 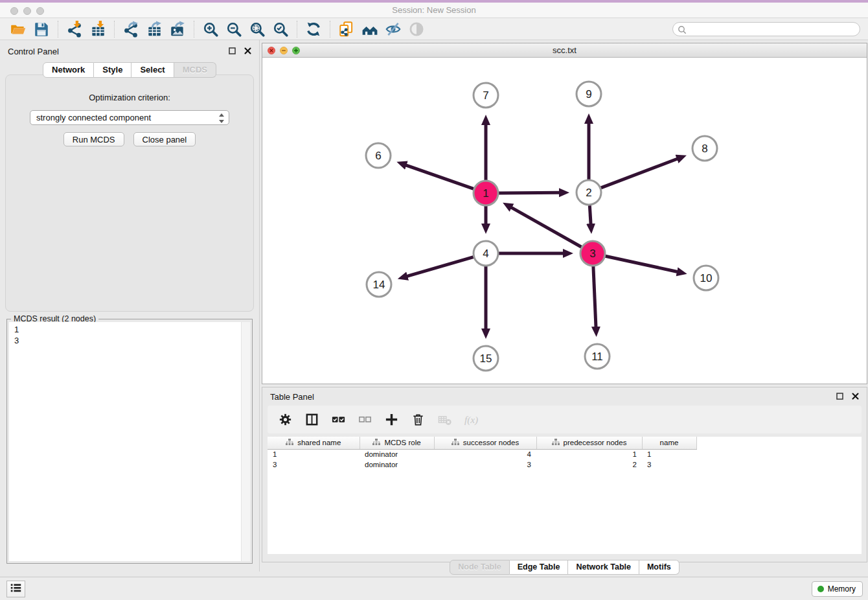 I want to click on zoom-selected-icon, so click(x=280, y=29).